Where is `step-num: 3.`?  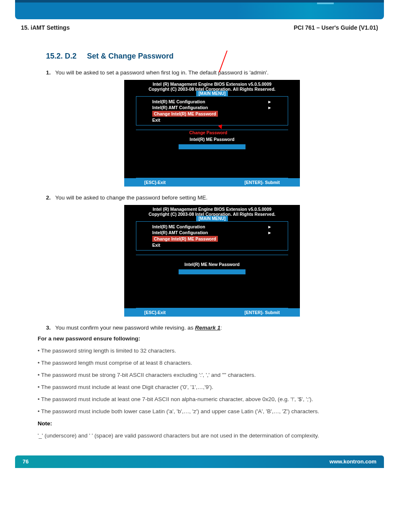
step-num: 3. is located at coordinates (51, 328).